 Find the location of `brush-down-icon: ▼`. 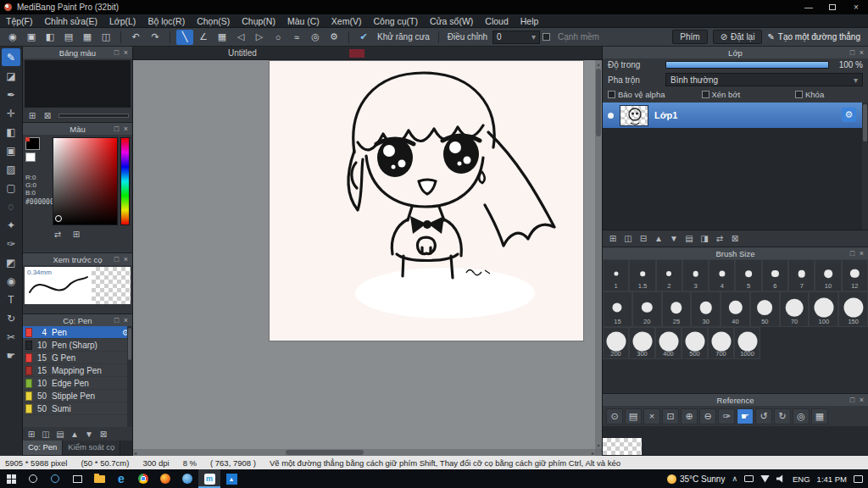

brush-down-icon: ▼ is located at coordinates (89, 434).